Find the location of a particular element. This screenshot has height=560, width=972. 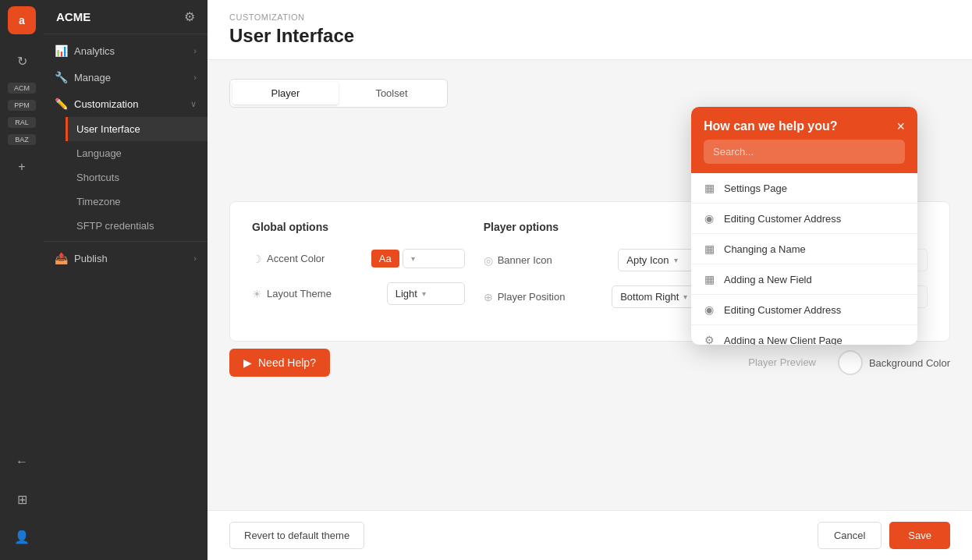

rail-item-baz: BAZ is located at coordinates (22, 140).